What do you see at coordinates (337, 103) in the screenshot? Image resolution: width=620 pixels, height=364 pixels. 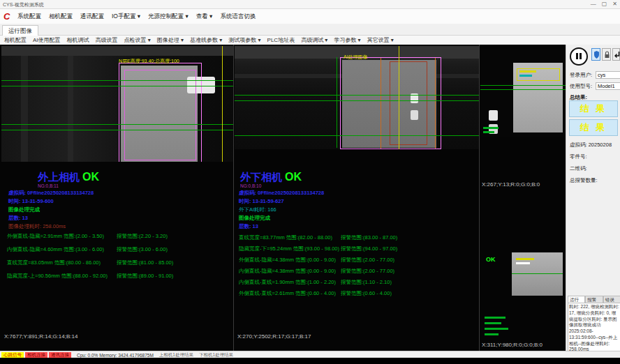 I see `measure-line-green-vertical` at bounding box center [337, 103].